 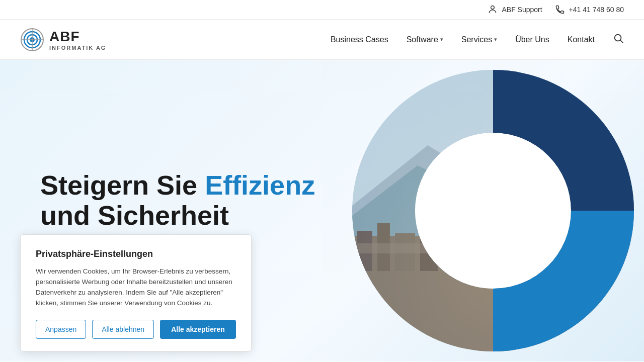 I want to click on cookie-banner: Privatsphäre-Einstellungen Wir verwenden…, so click(x=136, y=293).